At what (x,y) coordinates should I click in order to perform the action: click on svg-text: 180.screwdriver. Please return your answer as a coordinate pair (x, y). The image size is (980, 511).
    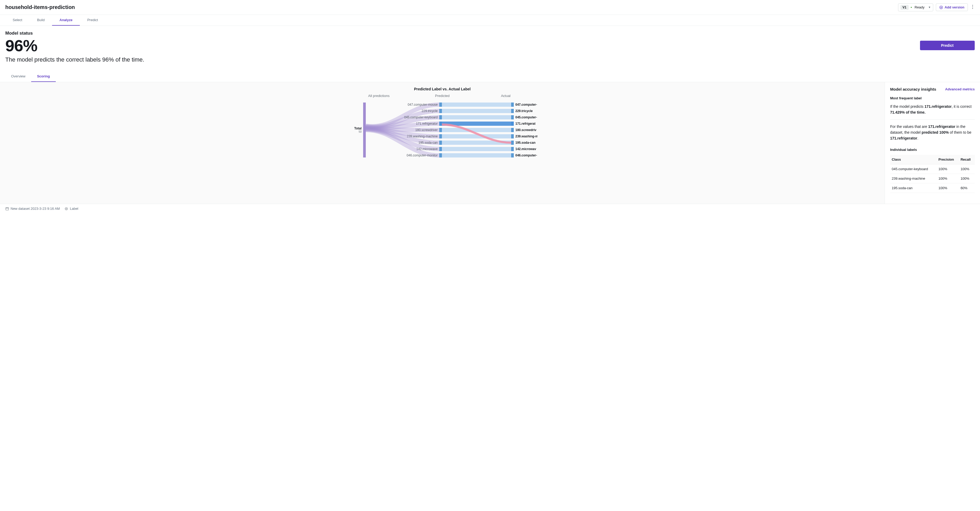
    Looking at the image, I should click on (426, 130).